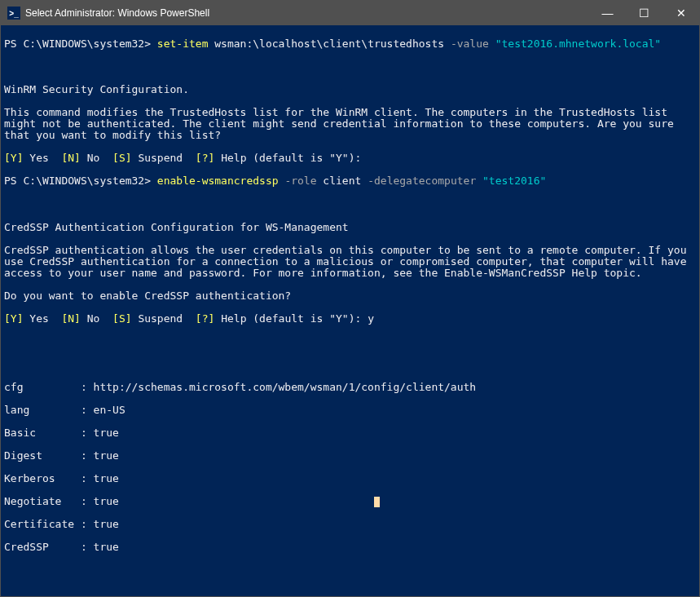 This screenshot has height=597, width=700. Describe the element at coordinates (350, 502) in the screenshot. I see `output-text: Negotiate : true` at that location.